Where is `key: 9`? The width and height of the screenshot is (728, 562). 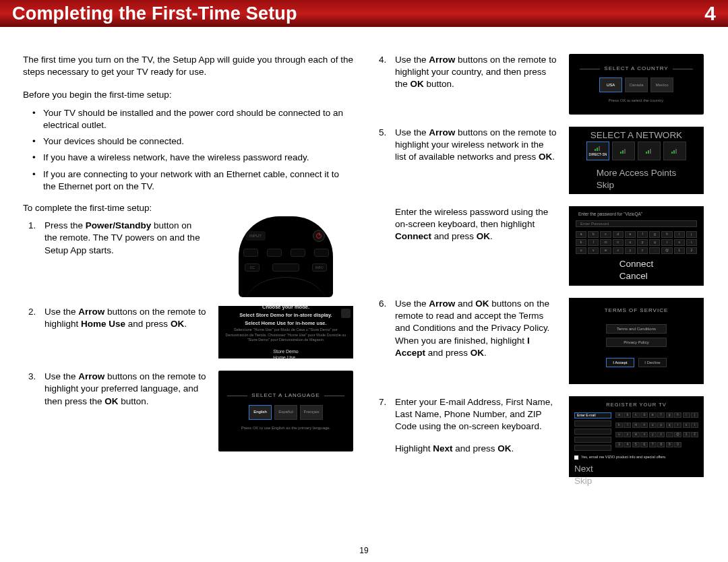 key: 9 is located at coordinates (670, 445).